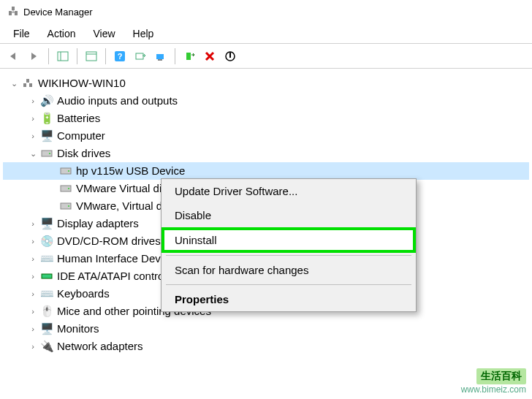 Image resolution: width=532 pixels, height=399 pixels. Describe the element at coordinates (266, 153) in the screenshot. I see `tree-node-disk-drives: ⌄ Disk drives` at that location.